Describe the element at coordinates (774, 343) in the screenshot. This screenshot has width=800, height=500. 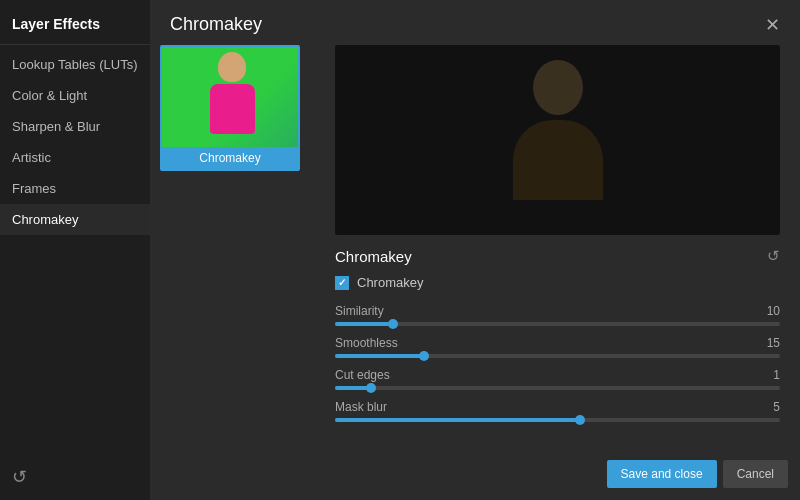
I see `slider-smoothless-value: 15` at that location.